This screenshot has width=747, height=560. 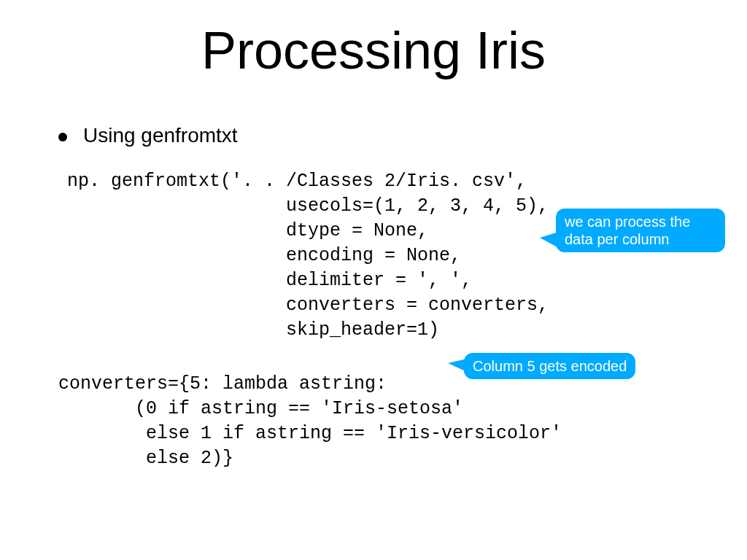 I want to click on callout-line-2: data per column, so click(x=617, y=239).